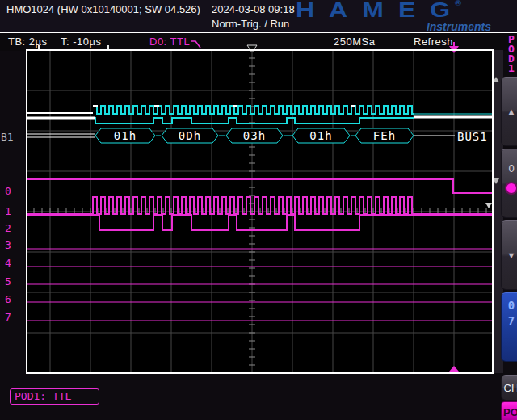  Describe the element at coordinates (81, 42) in the screenshot. I see `trigger-position-readout: T: -10µs` at that location.